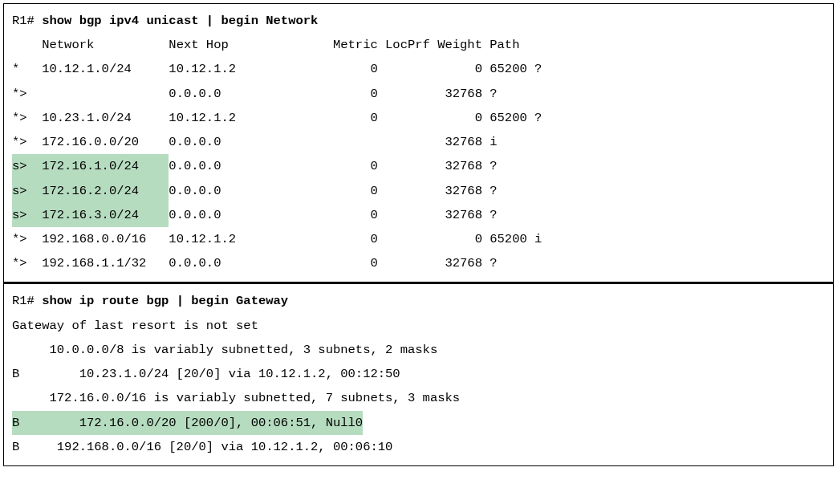  What do you see at coordinates (27, 69) in the screenshot?
I see `col-status: *` at bounding box center [27, 69].